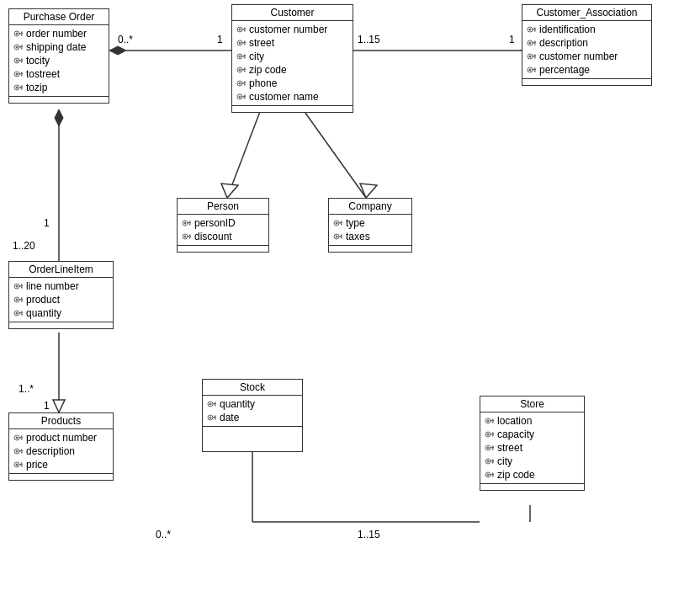 The height and width of the screenshot is (596, 700). Describe the element at coordinates (61, 300) in the screenshot. I see `class-attrs-oli: line number product quantity` at that location.